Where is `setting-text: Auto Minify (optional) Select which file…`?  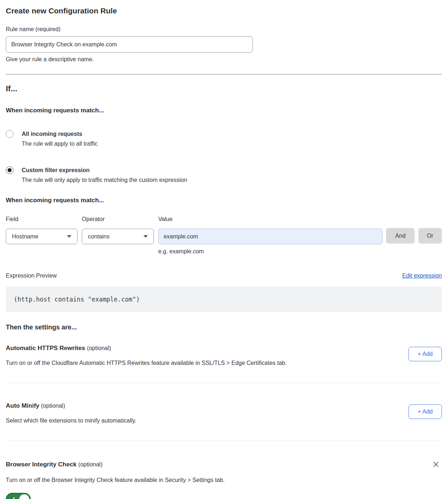
setting-text: Auto Minify (optional) Select which file… is located at coordinates (71, 413).